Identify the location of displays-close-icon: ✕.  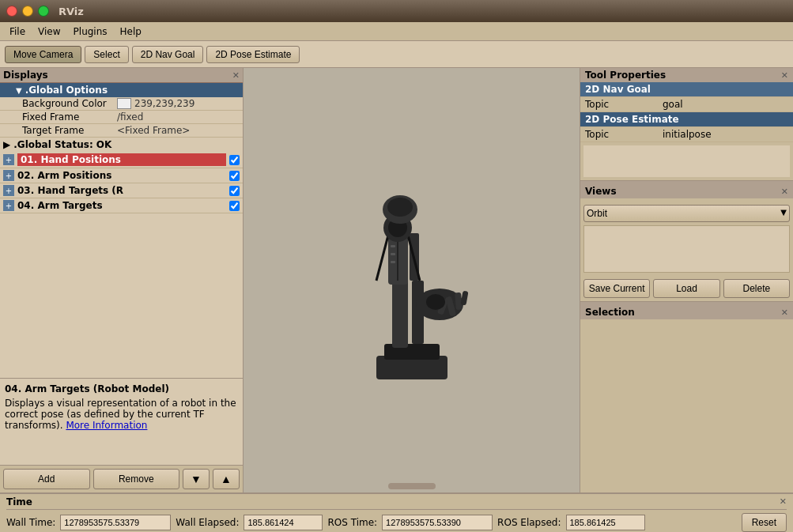
(236, 76).